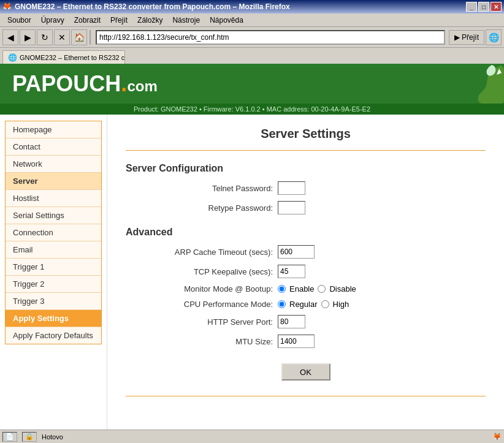 The height and width of the screenshot is (443, 504). I want to click on http-input, so click(292, 322).